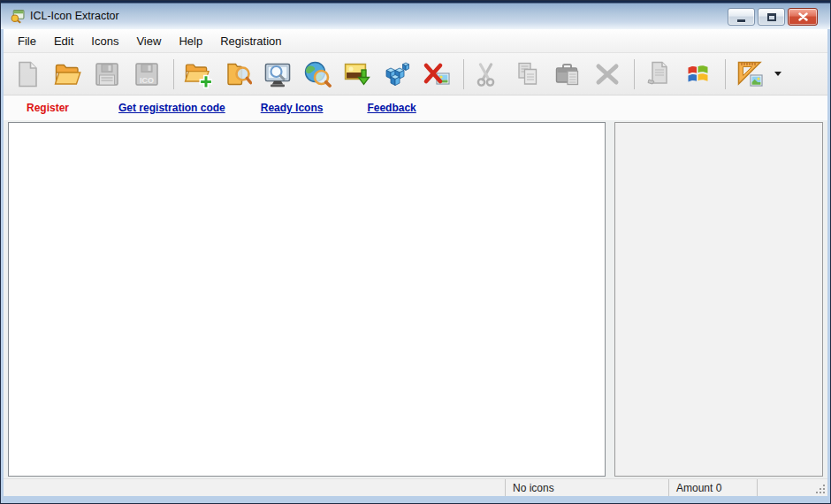 The height and width of the screenshot is (504, 831). Describe the element at coordinates (488, 74) in the screenshot. I see `cut-button` at that location.